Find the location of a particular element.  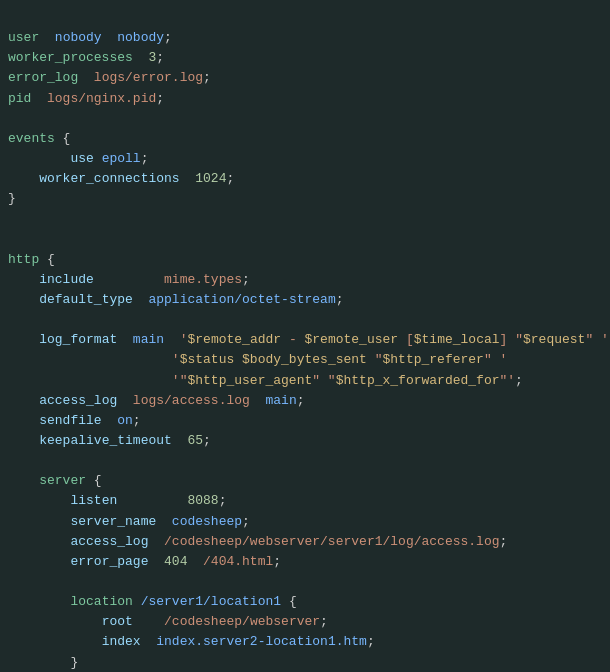

line-21: keepalive_timeout 65; is located at coordinates (110, 440).